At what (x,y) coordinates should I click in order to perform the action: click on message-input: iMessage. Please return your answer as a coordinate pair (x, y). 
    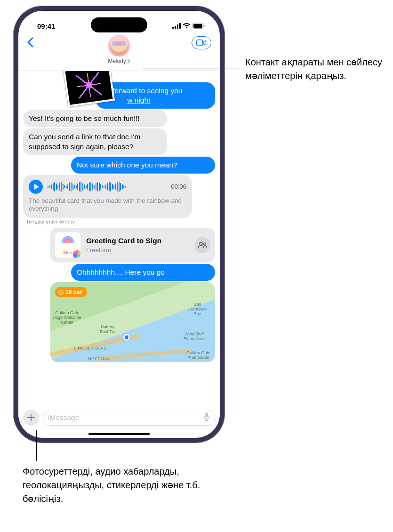
    Looking at the image, I should click on (129, 418).